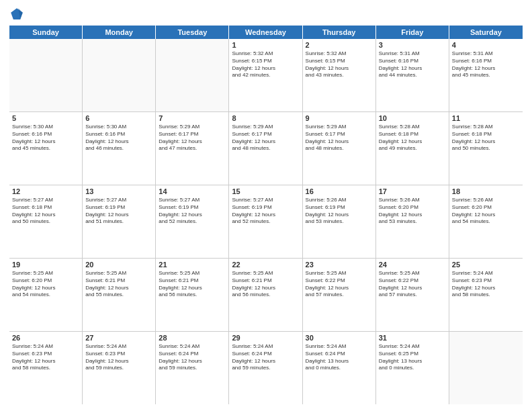  I want to click on day-number: 5, so click(46, 118).